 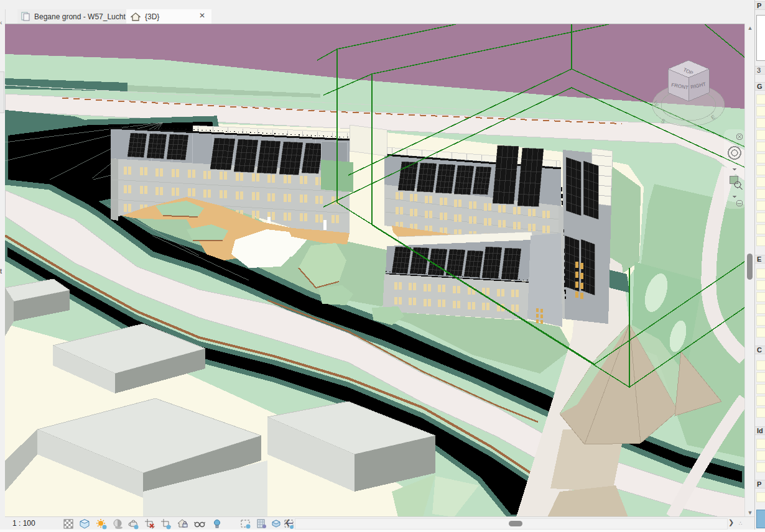 I want to click on properties-bottom-icon, so click(x=761, y=519).